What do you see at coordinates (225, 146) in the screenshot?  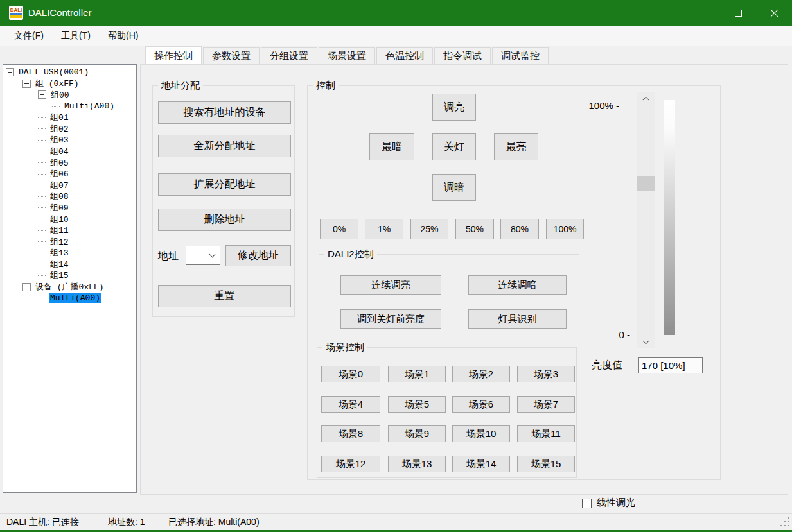 I see `assign-new-address-button: 全新分配地址` at bounding box center [225, 146].